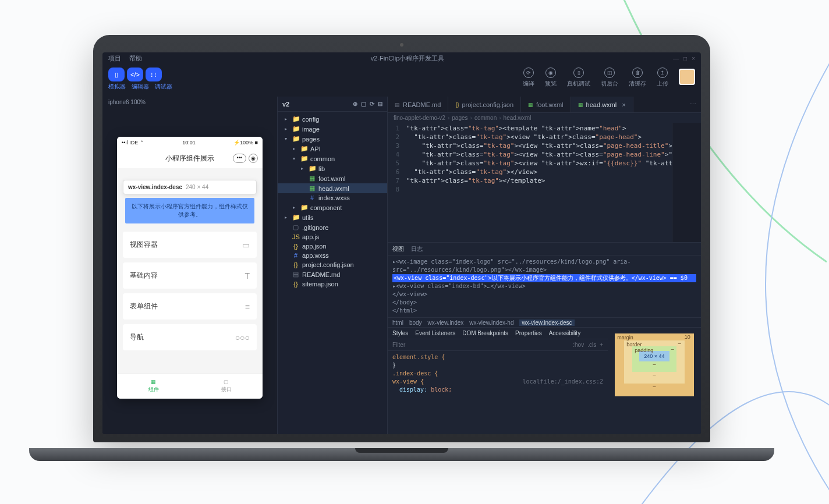  I want to click on file-node: JSapp.js, so click(332, 237).